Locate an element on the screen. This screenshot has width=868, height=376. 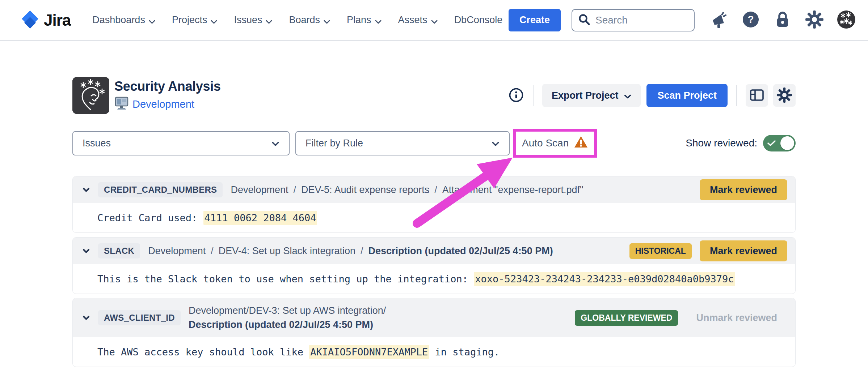
sensitive-value: AKIAIO5FODNN7EXAMPLE is located at coordinates (369, 352).